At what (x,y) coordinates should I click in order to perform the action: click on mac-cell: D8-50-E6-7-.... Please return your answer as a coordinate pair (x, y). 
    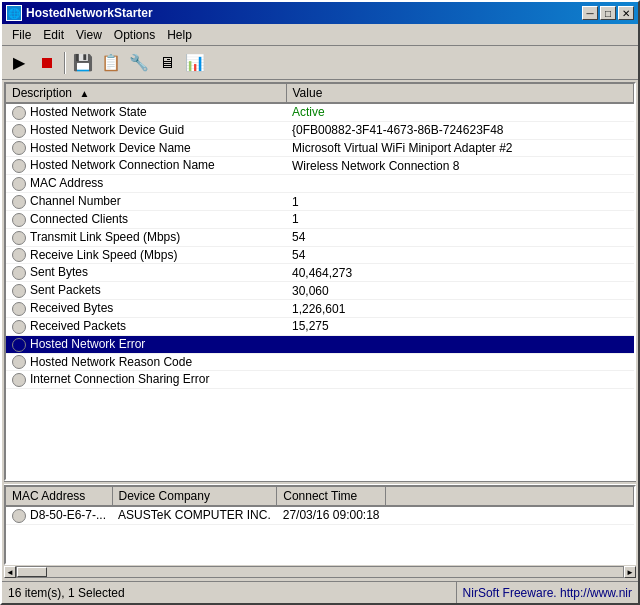
    Looking at the image, I should click on (59, 515).